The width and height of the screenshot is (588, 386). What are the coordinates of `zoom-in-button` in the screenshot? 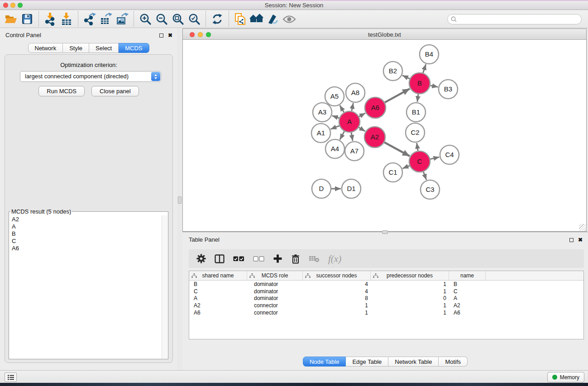 It's located at (145, 19).